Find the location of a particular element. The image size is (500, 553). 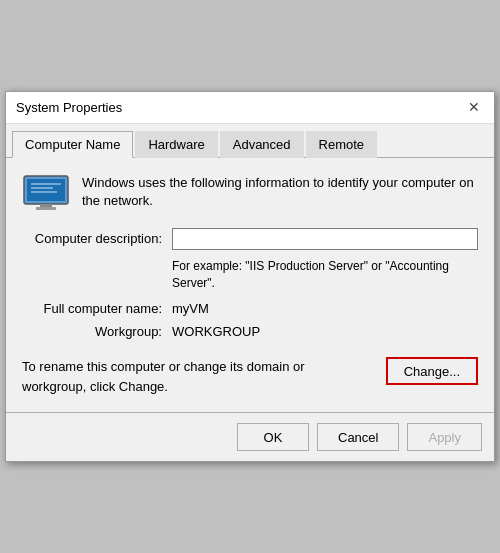

computer-icon is located at coordinates (46, 194).